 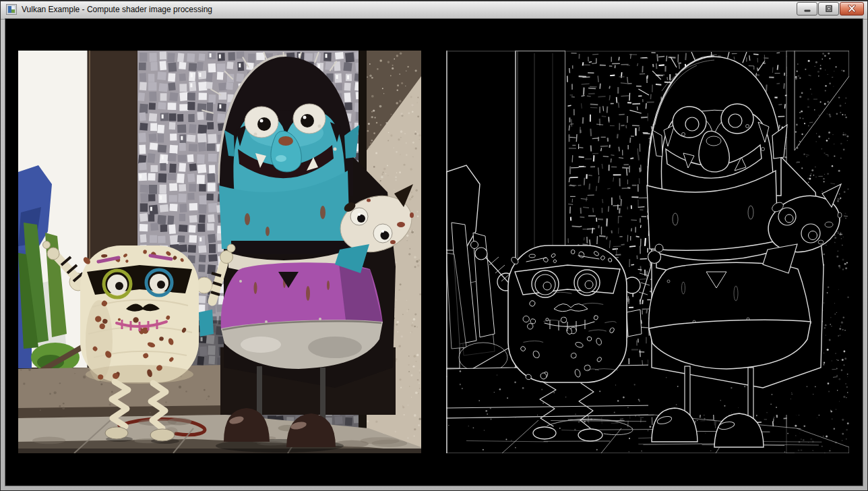 What do you see at coordinates (807, 9) in the screenshot?
I see `minimize-icon` at bounding box center [807, 9].